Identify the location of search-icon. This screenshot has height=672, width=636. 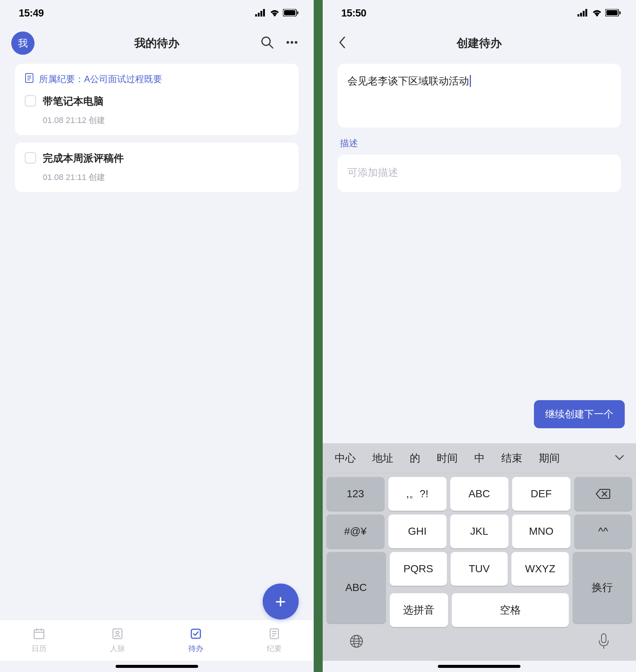
(267, 43).